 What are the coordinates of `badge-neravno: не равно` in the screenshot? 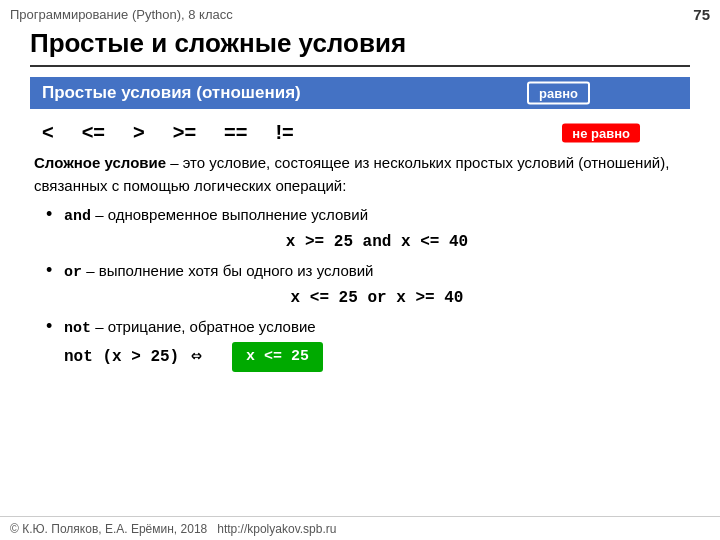 It's located at (601, 132).